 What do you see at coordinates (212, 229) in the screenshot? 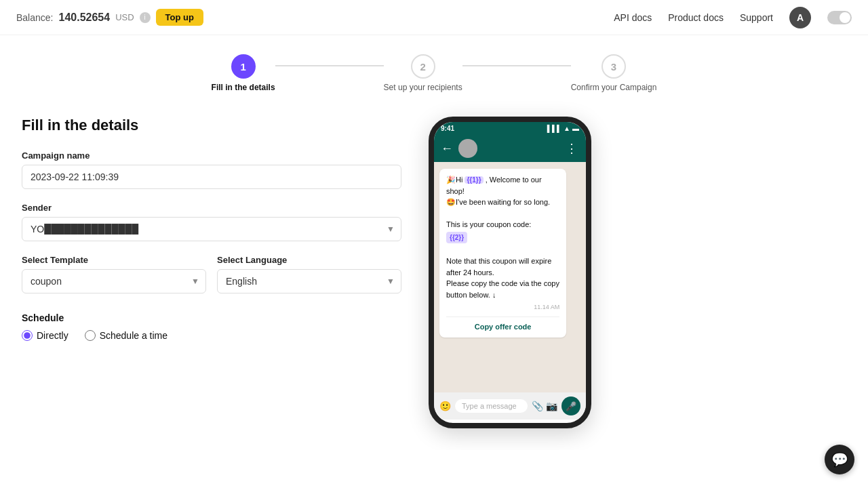
I see `sender-select: YO██████████████` at bounding box center [212, 229].